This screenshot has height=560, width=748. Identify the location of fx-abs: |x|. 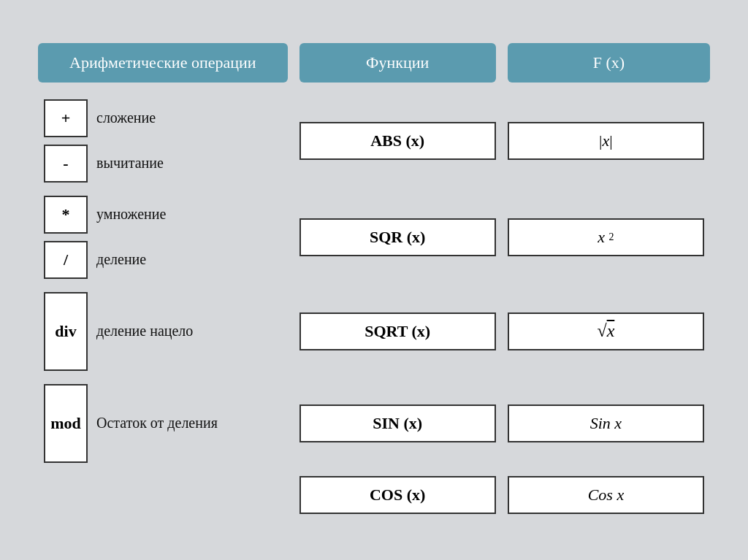
(606, 141).